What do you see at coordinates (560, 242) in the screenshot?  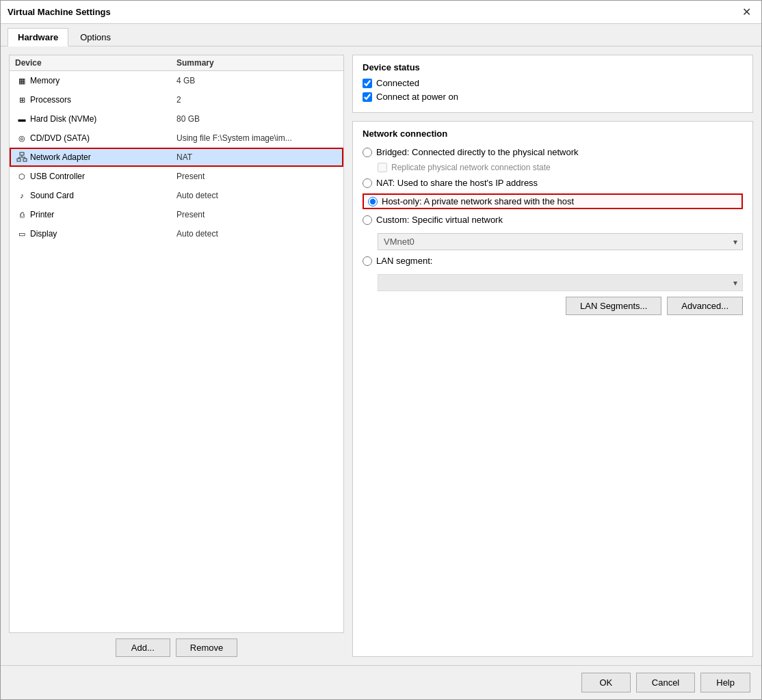 I see `custom-network-dropdown: VMnet0 VMnet1 VMnet2` at bounding box center [560, 242].